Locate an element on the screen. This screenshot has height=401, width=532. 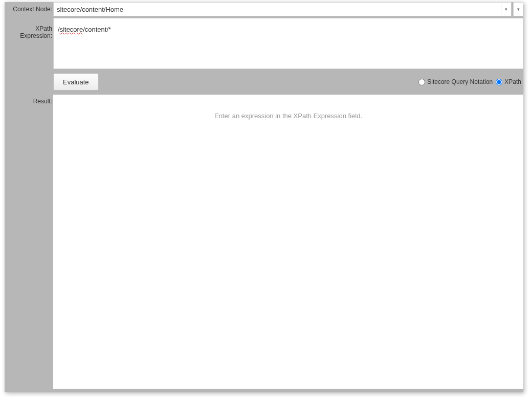
sitecore-notation-label: Sitecore Query Notation is located at coordinates (460, 82).